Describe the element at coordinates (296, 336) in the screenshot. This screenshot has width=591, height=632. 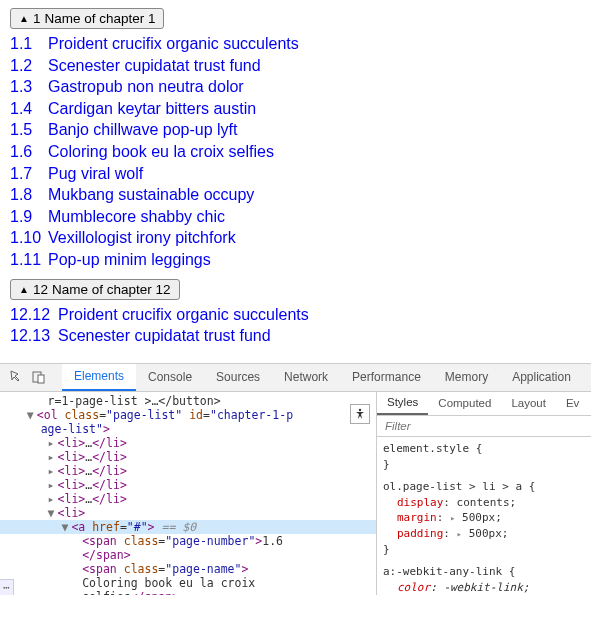
I see `page-link: 12.13Scenester cupidatat trust fund` at that location.